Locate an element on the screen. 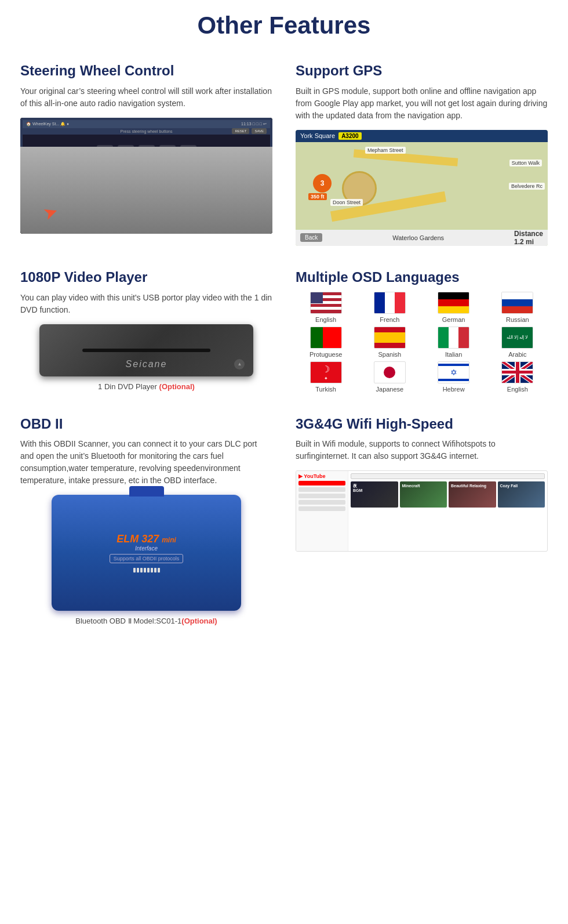 This screenshot has height=924, width=568. gps-map-image: York Square A3200 3 350 ft Mepham Street… is located at coordinates (422, 188).